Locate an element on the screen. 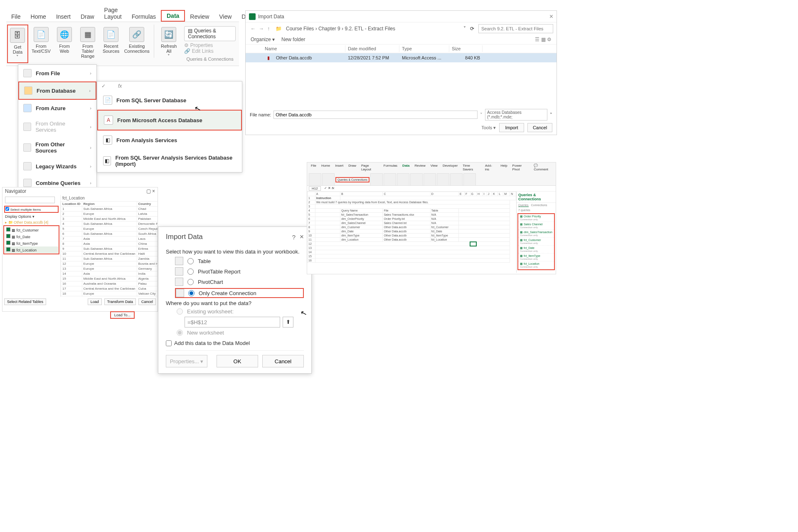 This screenshot has height=532, width=798. tab: Home is located at coordinates (326, 167).